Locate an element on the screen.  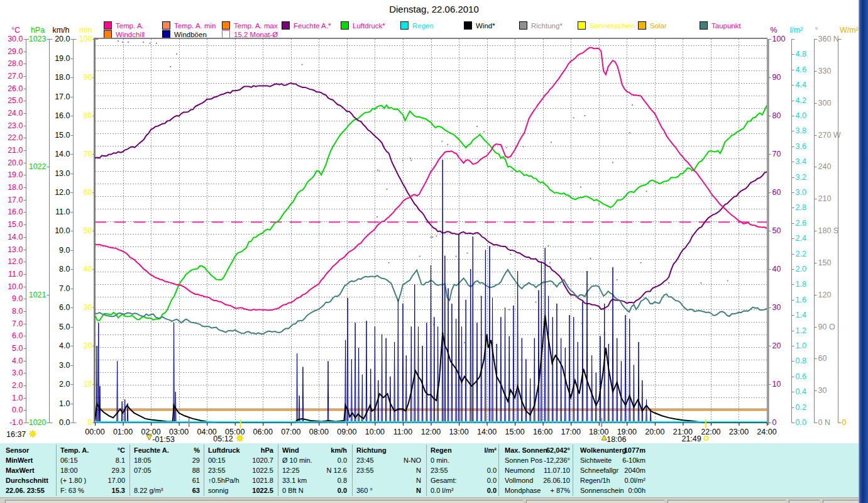
axis-tick-label: 18.0 is located at coordinates (15, 187).